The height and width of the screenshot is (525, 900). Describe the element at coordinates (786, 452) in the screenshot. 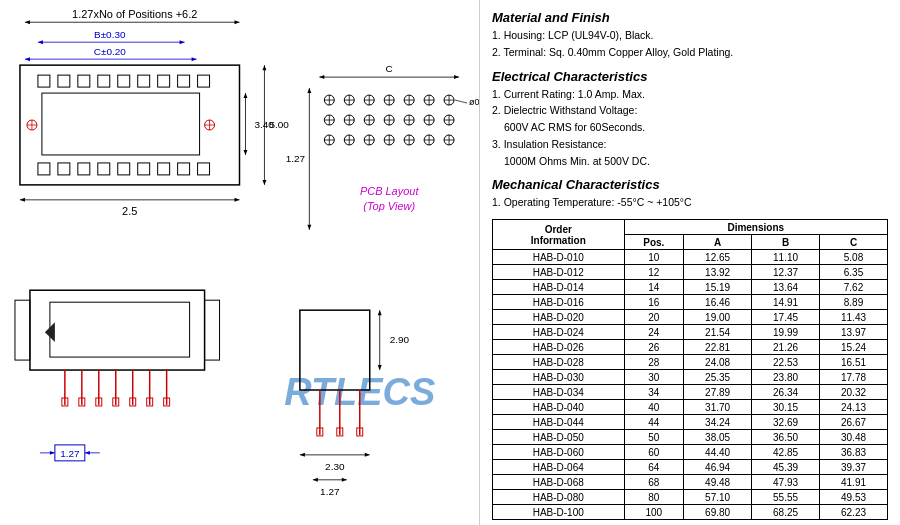

I see `table-cell-b: 42.85` at that location.